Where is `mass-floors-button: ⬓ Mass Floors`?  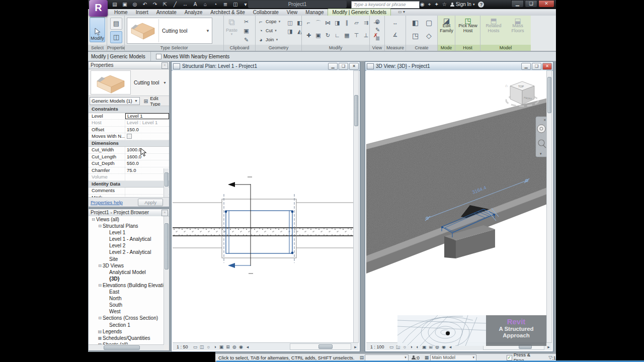
mass-floors-button: ⬓ Mass Floors is located at coordinates (518, 26).